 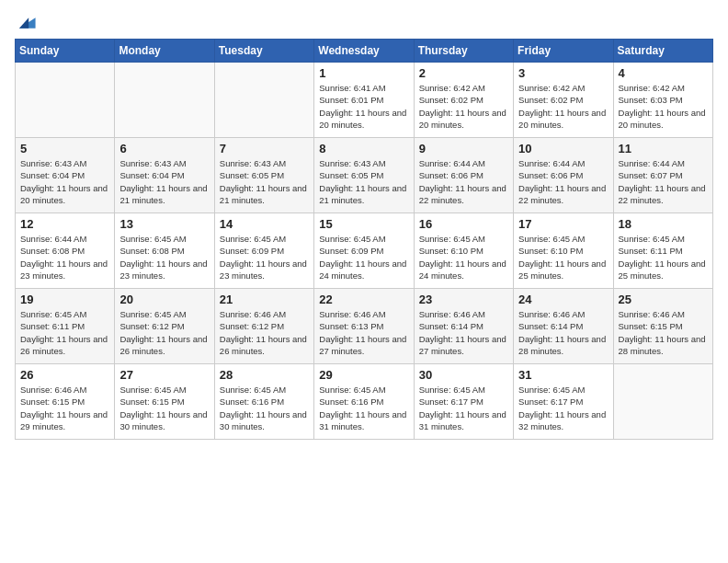 What do you see at coordinates (265, 149) in the screenshot?
I see `day-number: 7` at bounding box center [265, 149].